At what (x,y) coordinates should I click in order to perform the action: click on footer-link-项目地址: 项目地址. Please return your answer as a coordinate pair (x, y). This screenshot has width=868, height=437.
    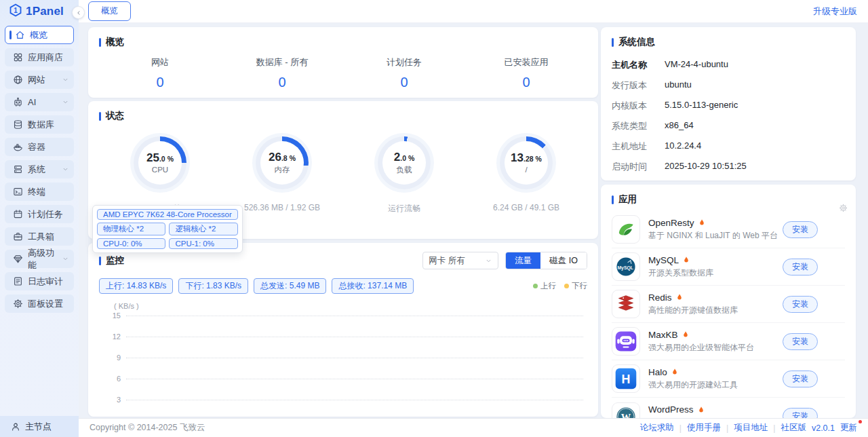
    Looking at the image, I should click on (751, 428).